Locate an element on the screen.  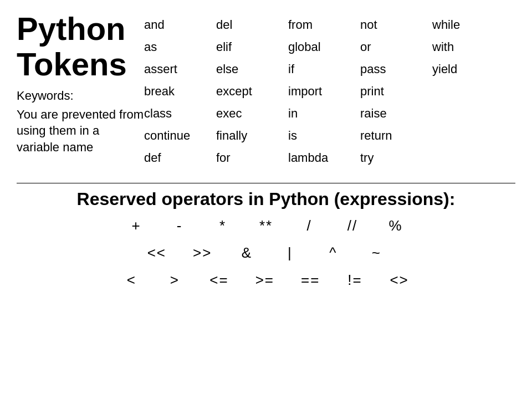
keyword-cell: if is located at coordinates (324, 69).